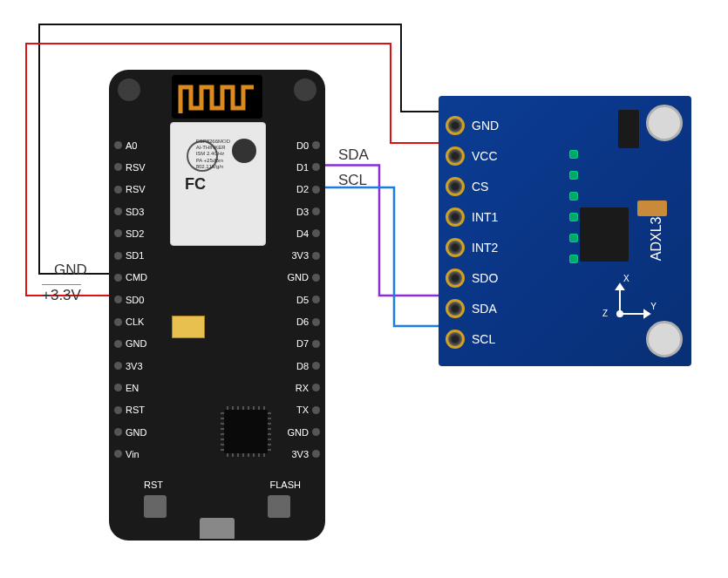  I want to click on pin-label: SD3, so click(134, 212).